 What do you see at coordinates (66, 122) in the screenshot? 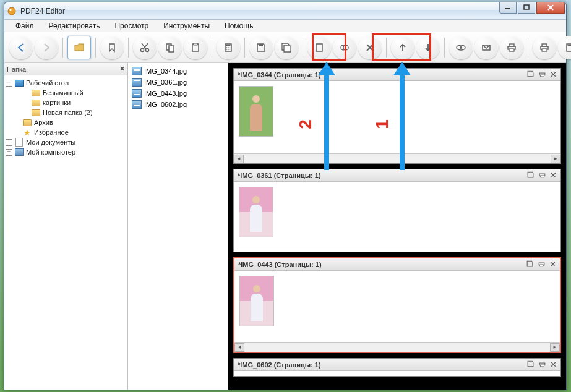
I see `tree-item-archive: Архив` at bounding box center [66, 122].